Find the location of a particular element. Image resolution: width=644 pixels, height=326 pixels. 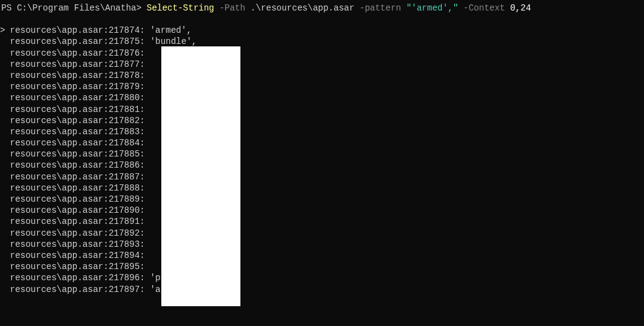

output-line: resources\app.asar:217892: is located at coordinates (322, 233).